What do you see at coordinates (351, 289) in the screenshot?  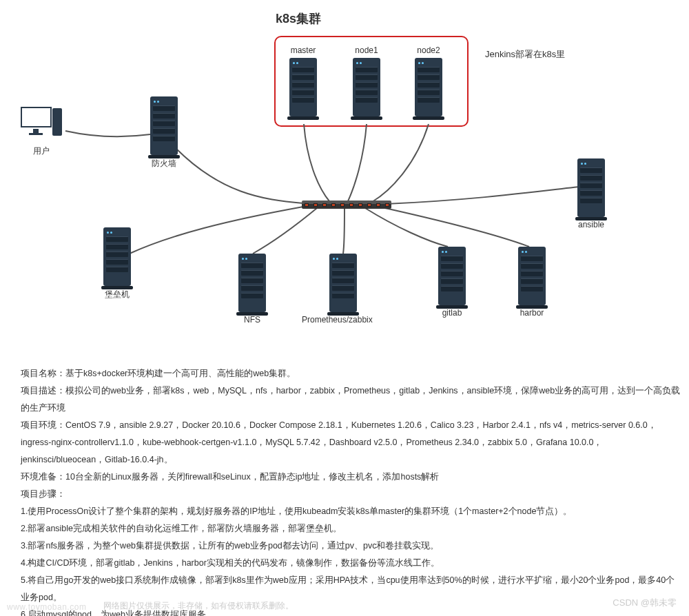 I see `promzbx-node: Prometheus/zabbix` at bounding box center [351, 289].